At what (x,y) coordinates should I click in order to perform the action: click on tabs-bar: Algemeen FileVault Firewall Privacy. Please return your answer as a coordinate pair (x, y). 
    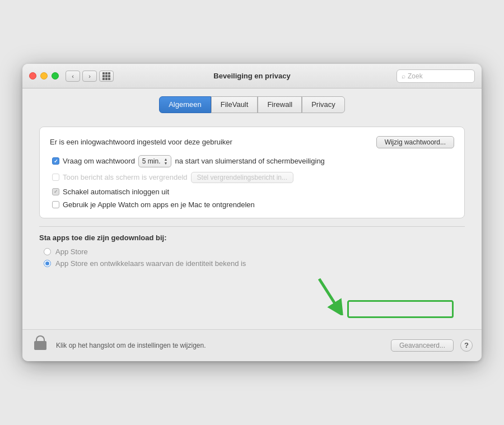
    Looking at the image, I should click on (252, 104).